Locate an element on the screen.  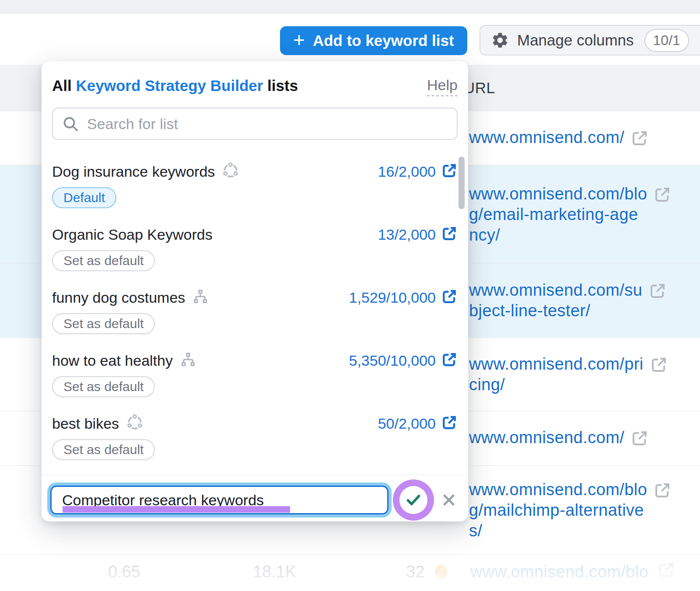
list-name: Organic Soap Keywords is located at coordinates (132, 234).